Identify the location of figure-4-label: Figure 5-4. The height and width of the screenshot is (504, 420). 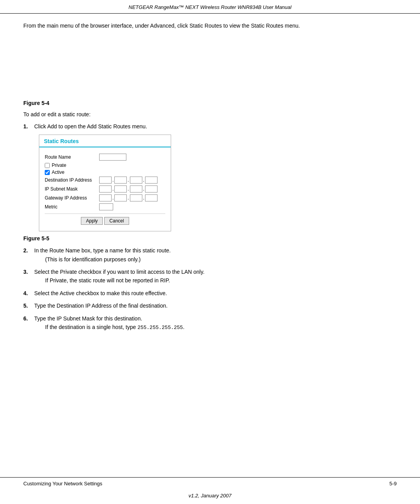
(210, 103).